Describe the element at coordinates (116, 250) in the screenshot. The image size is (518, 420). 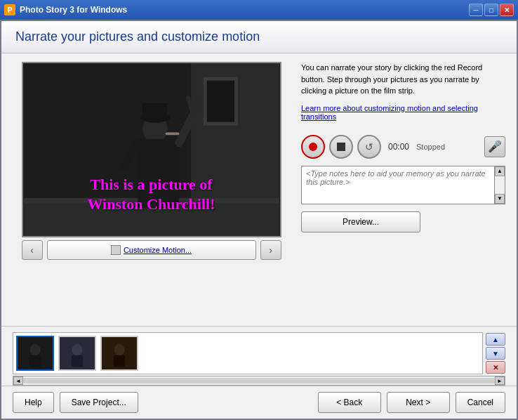
I see `customize-icon` at that location.